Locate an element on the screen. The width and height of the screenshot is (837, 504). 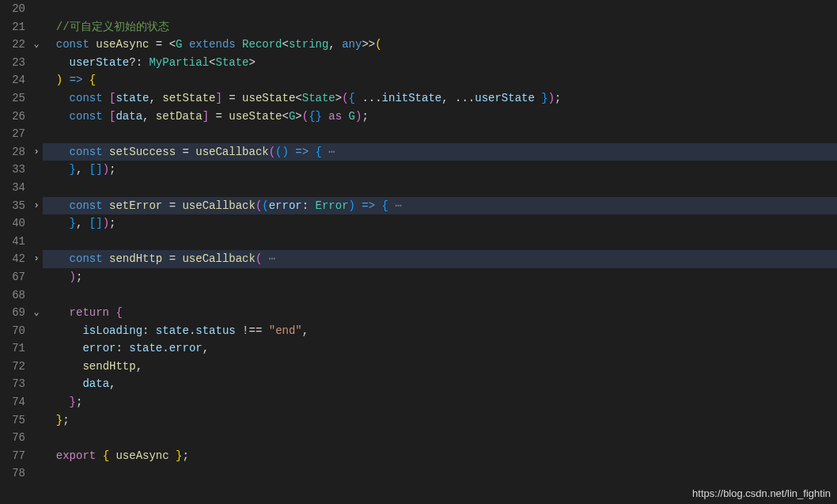
code-line: 40 }, []); is located at coordinates (418, 223).